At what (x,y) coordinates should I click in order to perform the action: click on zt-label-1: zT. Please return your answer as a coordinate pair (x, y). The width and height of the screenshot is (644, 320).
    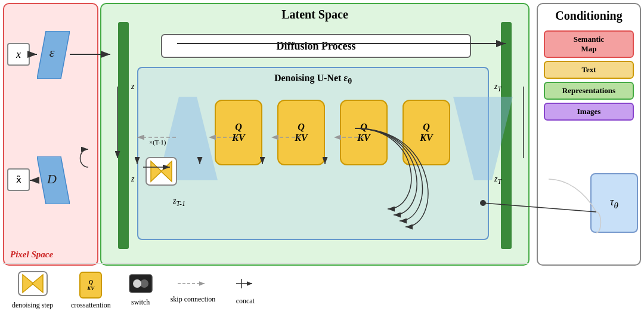
    Looking at the image, I should click on (498, 87).